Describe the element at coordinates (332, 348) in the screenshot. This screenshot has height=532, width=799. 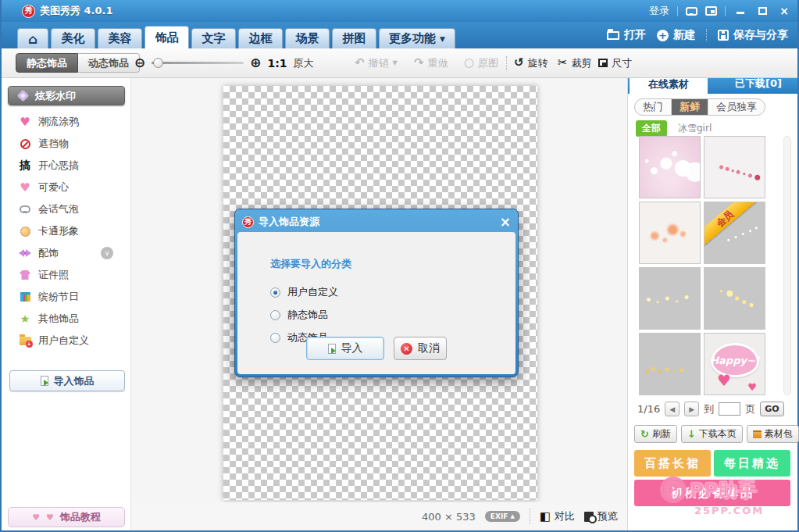
I see `import-page-icon` at that location.